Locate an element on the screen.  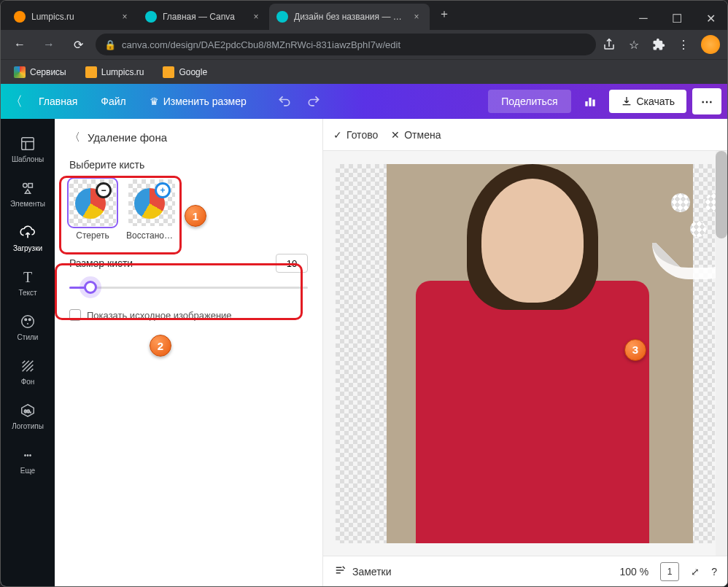
canvas-footer: Заметки 100 % 1 ⤢ ? is located at coordinates (525, 571).